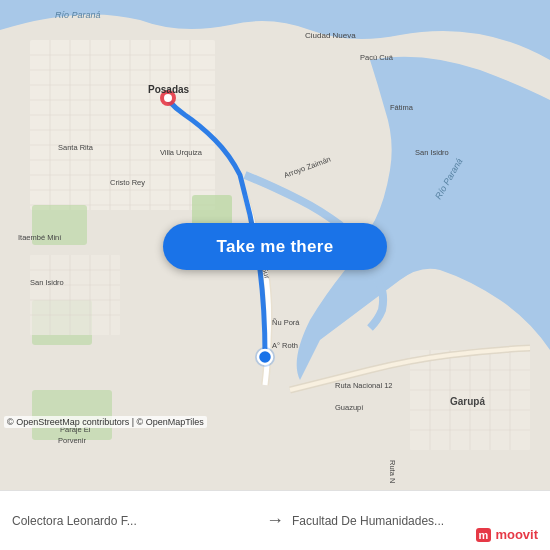 The width and height of the screenshot is (550, 550). I want to click on route-from: Colectora Leonardo F..., so click(135, 521).